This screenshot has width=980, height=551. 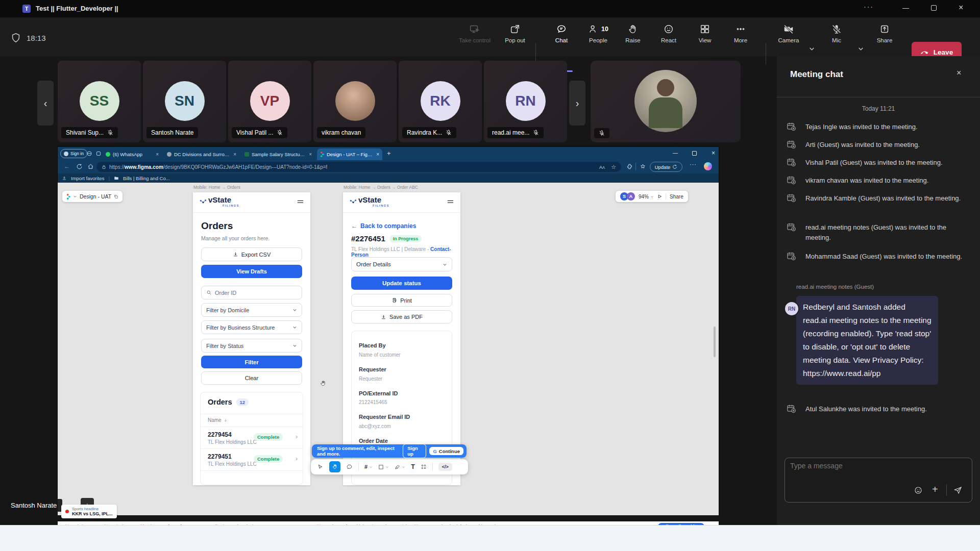 What do you see at coordinates (252, 328) in the screenshot?
I see `filter-business-structure-dropdown: Filter by Business Structure` at bounding box center [252, 328].